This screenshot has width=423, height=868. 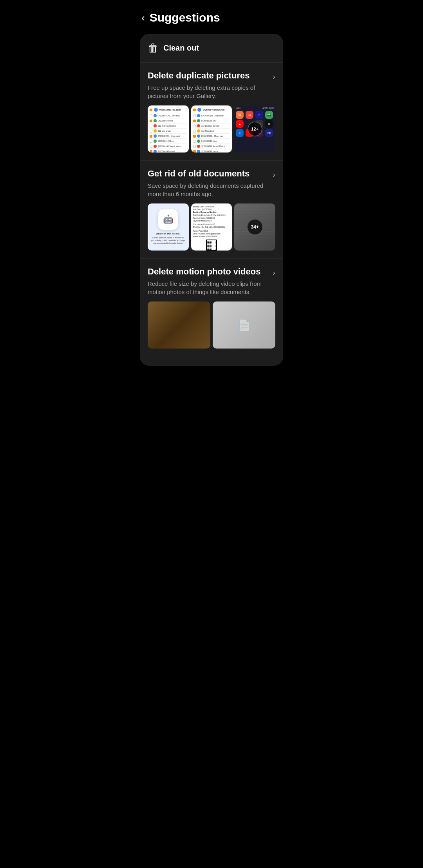 What do you see at coordinates (274, 175) in the screenshot?
I see `chevron-icon-2: ›` at bounding box center [274, 175].